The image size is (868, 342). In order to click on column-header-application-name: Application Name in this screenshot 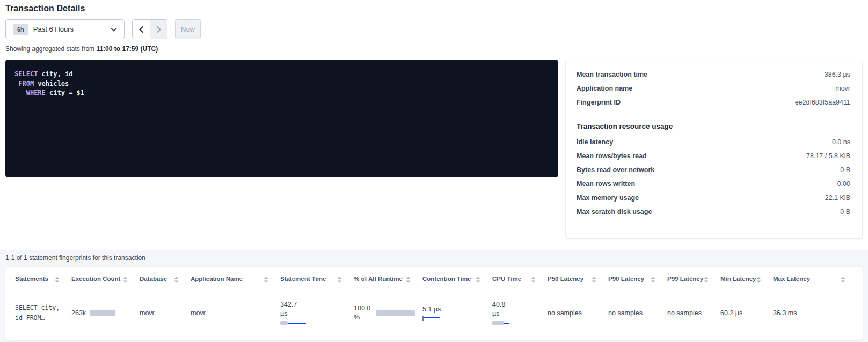, I will do `click(235, 280)`.